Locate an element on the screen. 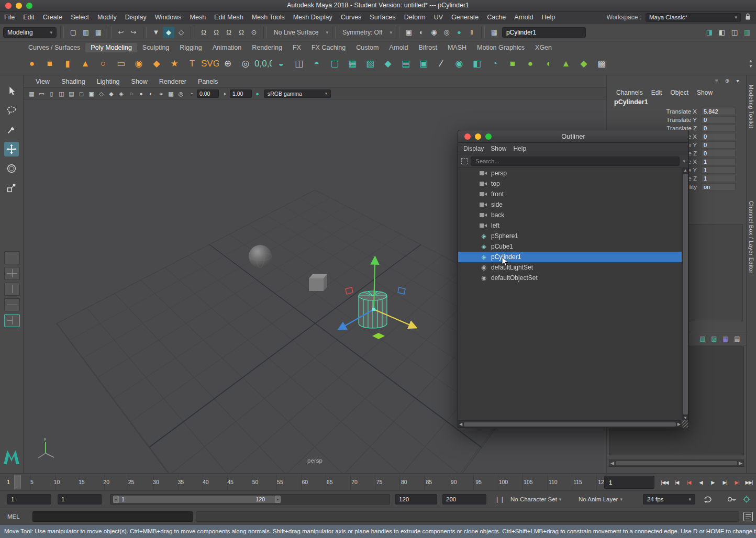 The width and height of the screenshot is (756, 538). create-polygon-tool-icon: ★ is located at coordinates (174, 64).